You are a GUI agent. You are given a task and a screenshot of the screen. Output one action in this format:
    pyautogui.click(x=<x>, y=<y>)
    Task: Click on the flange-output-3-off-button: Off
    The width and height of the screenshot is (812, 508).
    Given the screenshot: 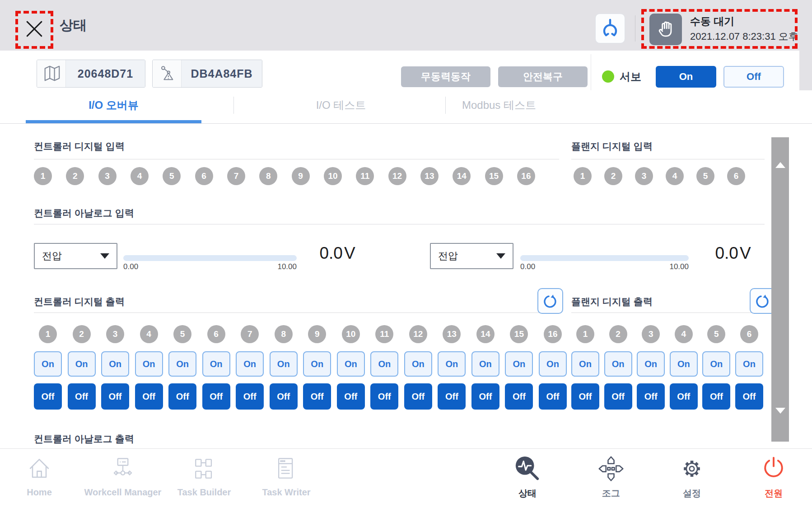 What is the action you would take?
    pyautogui.click(x=651, y=396)
    